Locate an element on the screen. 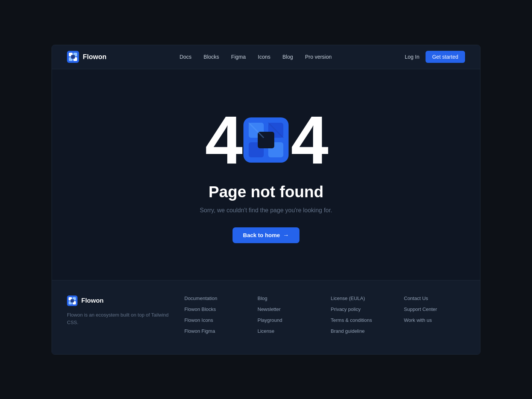 Image resolution: width=532 pixels, height=399 pixels. footer-link-terms: Terms & conditions is located at coordinates (361, 320).